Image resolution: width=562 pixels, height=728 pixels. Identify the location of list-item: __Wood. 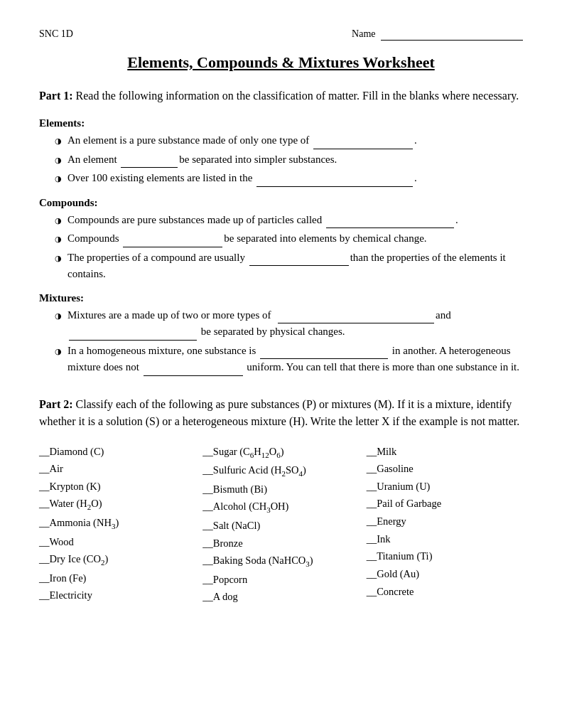
(117, 542).